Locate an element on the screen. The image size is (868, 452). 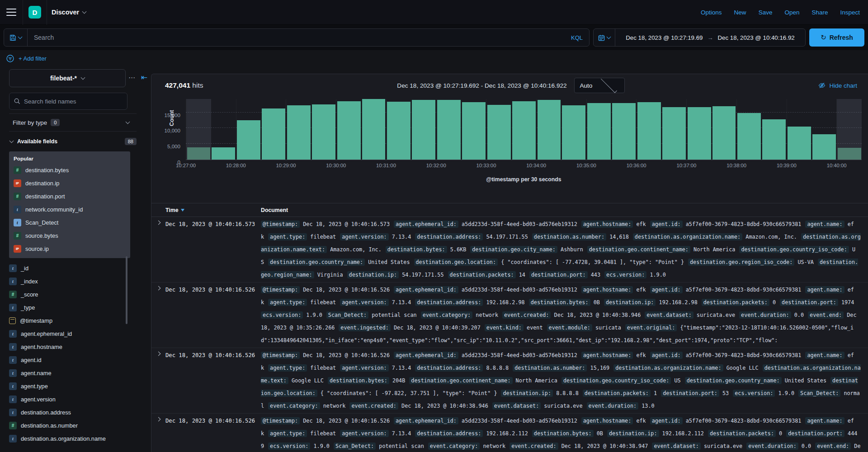
sidebar-field-@timestamp: @timestamp is located at coordinates (73, 321).